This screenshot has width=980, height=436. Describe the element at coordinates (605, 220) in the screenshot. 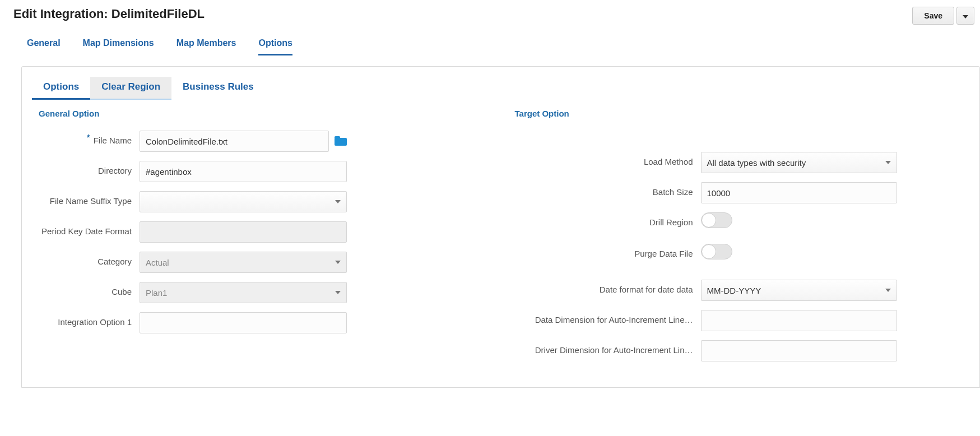

I see `drill-region-label: Drill Region` at that location.